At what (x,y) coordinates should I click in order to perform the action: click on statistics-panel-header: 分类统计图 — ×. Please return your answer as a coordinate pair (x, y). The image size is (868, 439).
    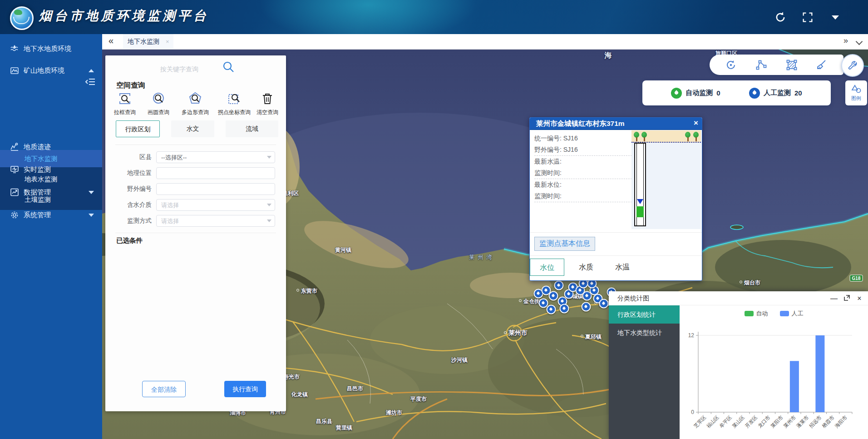
    Looking at the image, I should click on (738, 298).